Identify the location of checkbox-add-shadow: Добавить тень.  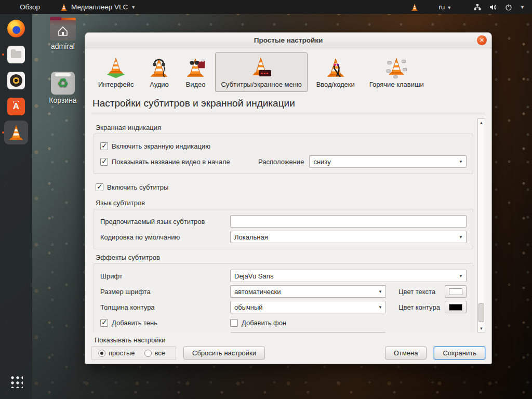
(165, 323).